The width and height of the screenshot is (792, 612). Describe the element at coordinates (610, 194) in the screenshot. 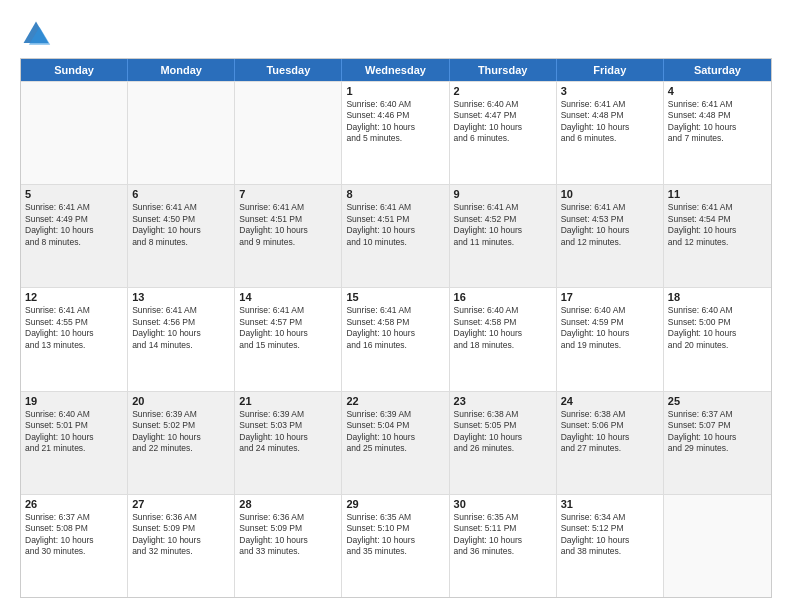

I see `day-number: 10` at that location.